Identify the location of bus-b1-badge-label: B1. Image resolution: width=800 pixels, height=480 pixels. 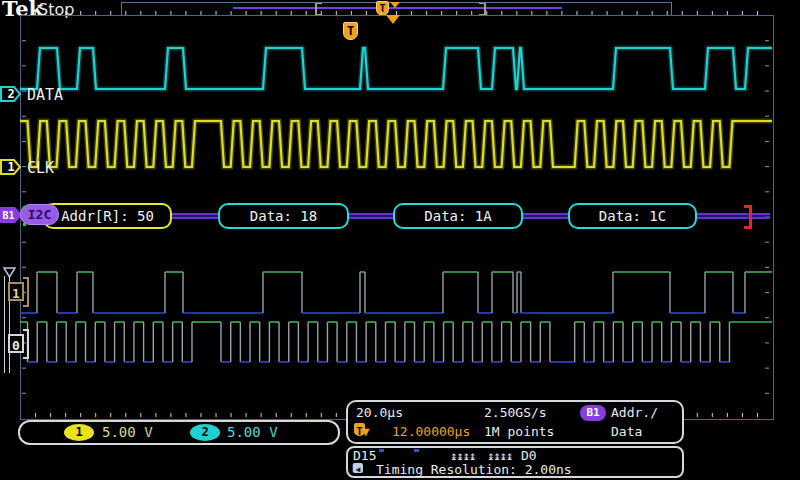
(8, 216).